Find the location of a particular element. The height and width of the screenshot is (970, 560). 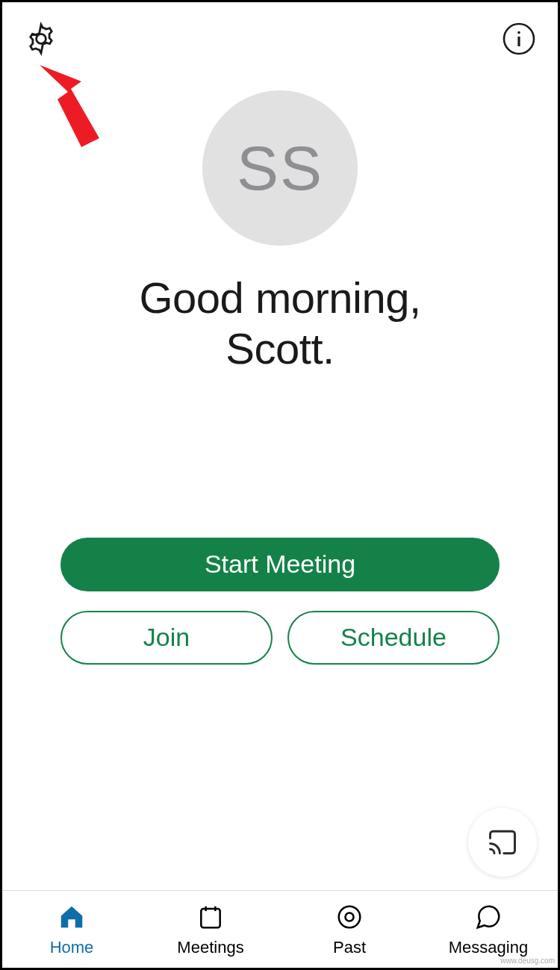

info-button is located at coordinates (519, 39).